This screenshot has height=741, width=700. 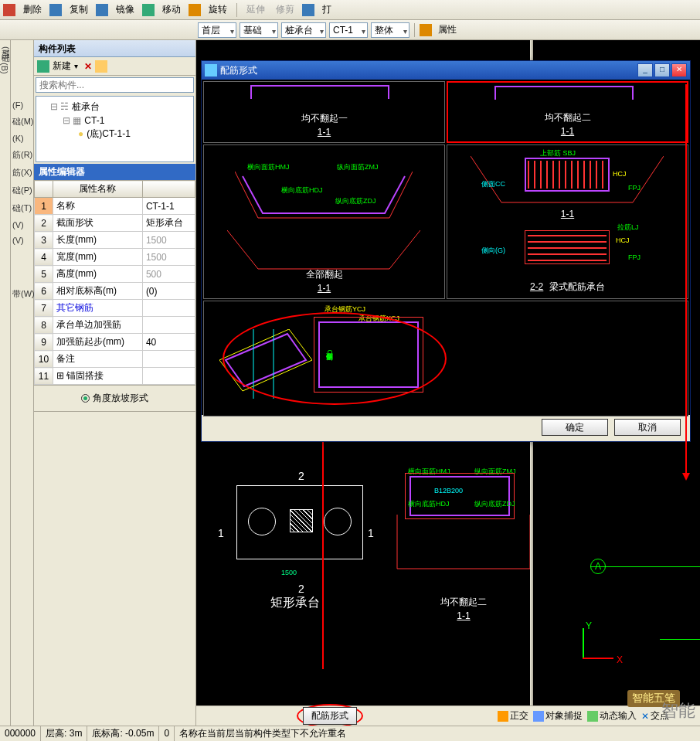 I want to click on delete-icon, so click(x=9, y=10).